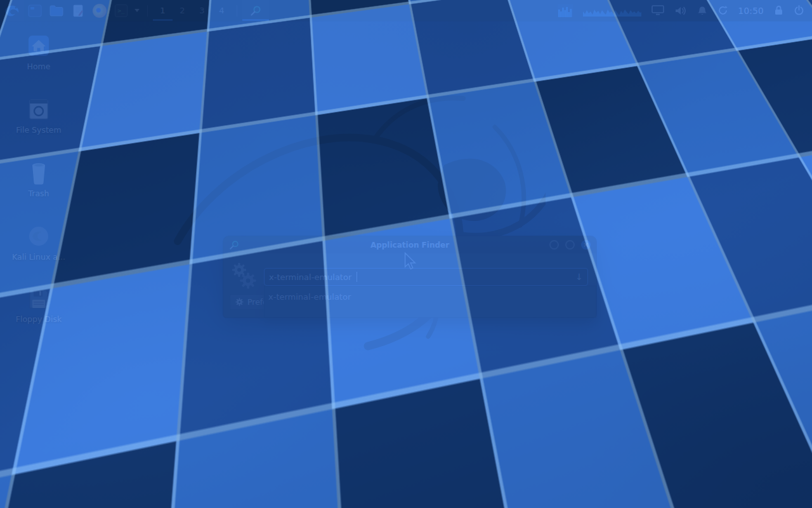 The height and width of the screenshot is (508, 812). Describe the element at coordinates (221, 10) in the screenshot. I see `workspace-4-label: 4` at that location.